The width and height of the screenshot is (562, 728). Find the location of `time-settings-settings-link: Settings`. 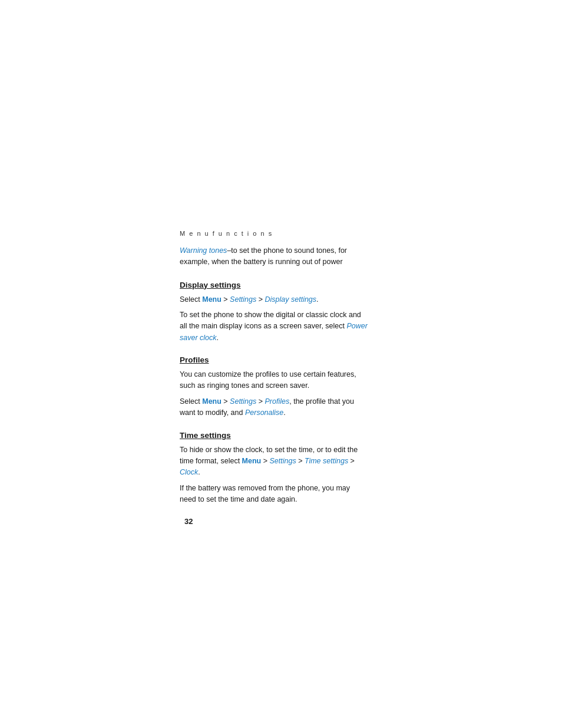

time-settings-settings-link: Settings is located at coordinates (283, 461).